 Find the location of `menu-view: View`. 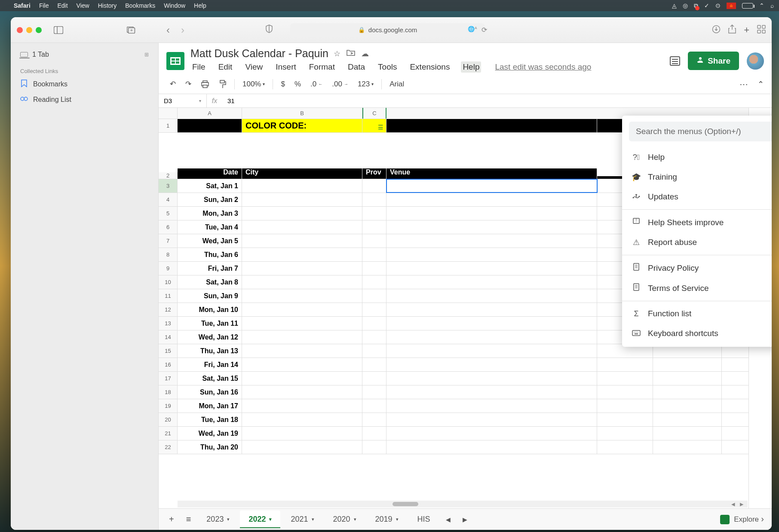

menu-view: View is located at coordinates (83, 6).